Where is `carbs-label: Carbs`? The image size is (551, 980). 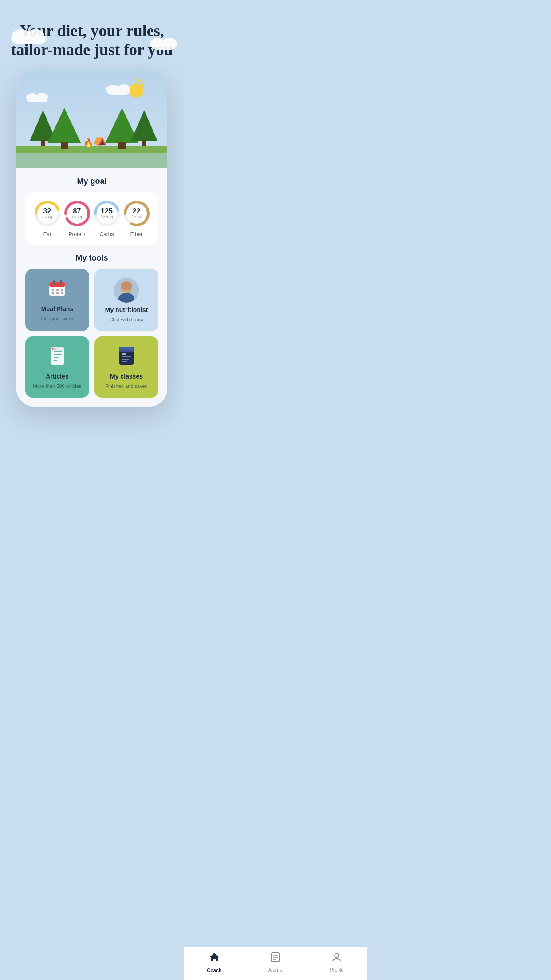 carbs-label: Carbs is located at coordinates (106, 234).